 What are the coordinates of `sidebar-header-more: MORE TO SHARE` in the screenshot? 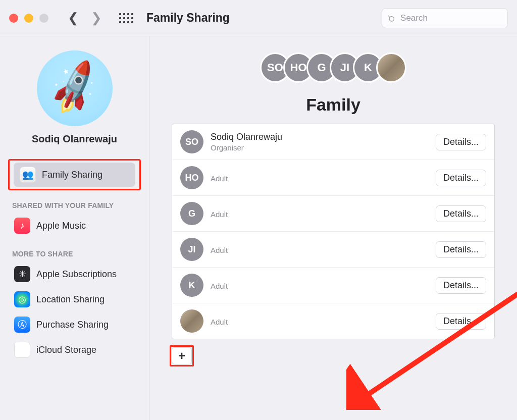 It's located at (75, 253).